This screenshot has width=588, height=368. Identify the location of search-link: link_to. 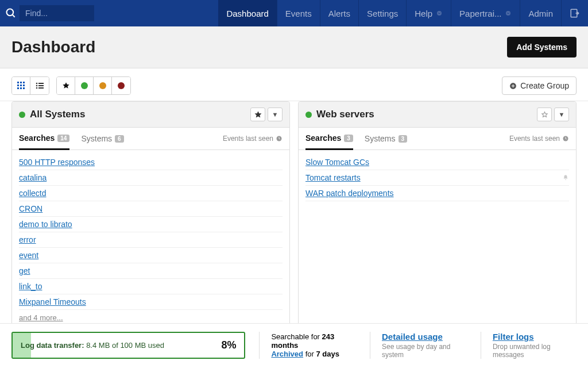
(30, 286).